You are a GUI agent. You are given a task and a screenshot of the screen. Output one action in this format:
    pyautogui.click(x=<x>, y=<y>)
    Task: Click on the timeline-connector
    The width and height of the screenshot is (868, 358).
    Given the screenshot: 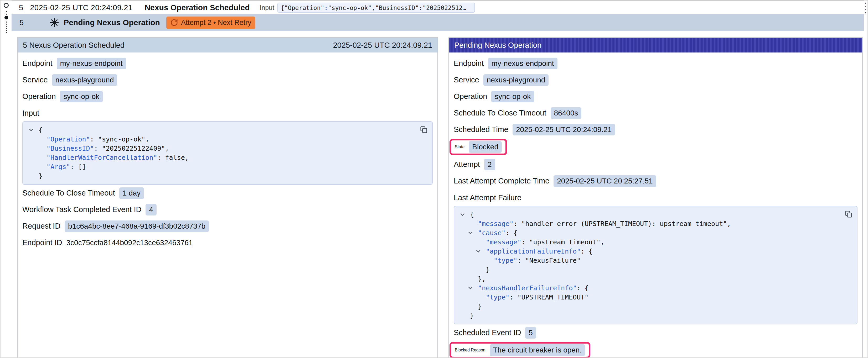 What is the action you would take?
    pyautogui.click(x=6, y=27)
    